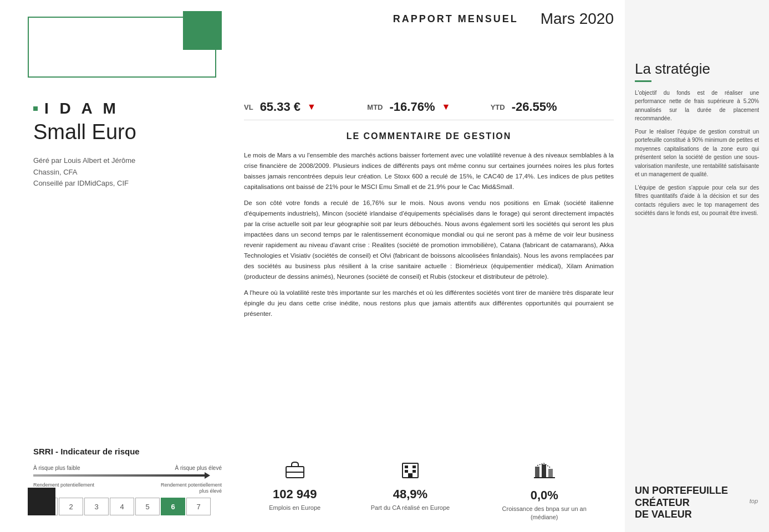  Describe the element at coordinates (128, 507) in the screenshot. I see `srri-boxes: 1234567` at that location.